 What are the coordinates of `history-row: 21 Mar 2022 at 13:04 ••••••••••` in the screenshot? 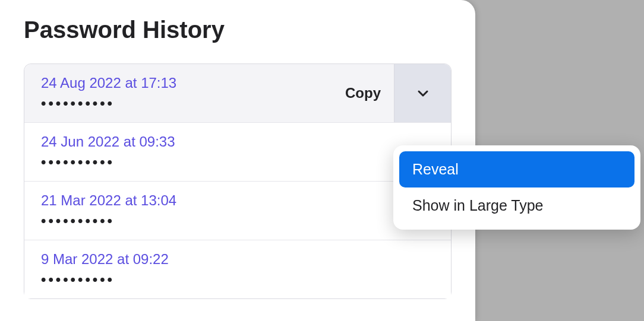 It's located at (238, 211).